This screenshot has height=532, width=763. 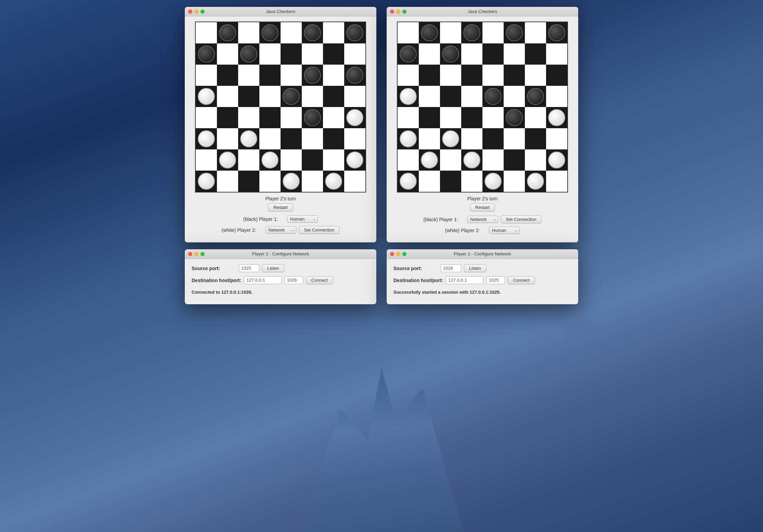 What do you see at coordinates (475, 268) in the screenshot?
I see `listen-button-2: Listen` at bounding box center [475, 268].